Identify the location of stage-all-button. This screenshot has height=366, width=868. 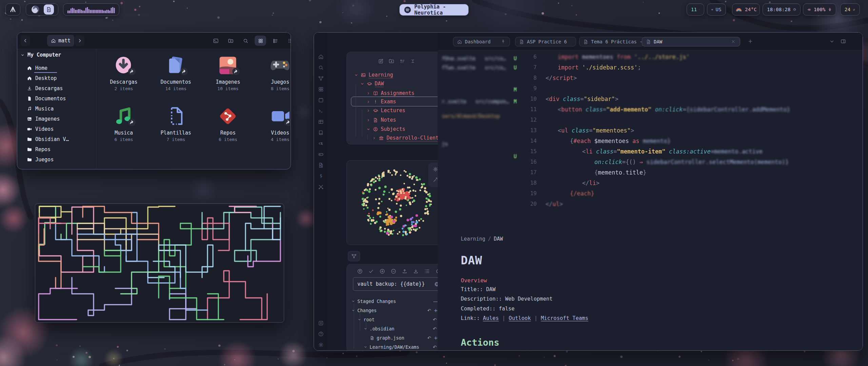
(382, 271).